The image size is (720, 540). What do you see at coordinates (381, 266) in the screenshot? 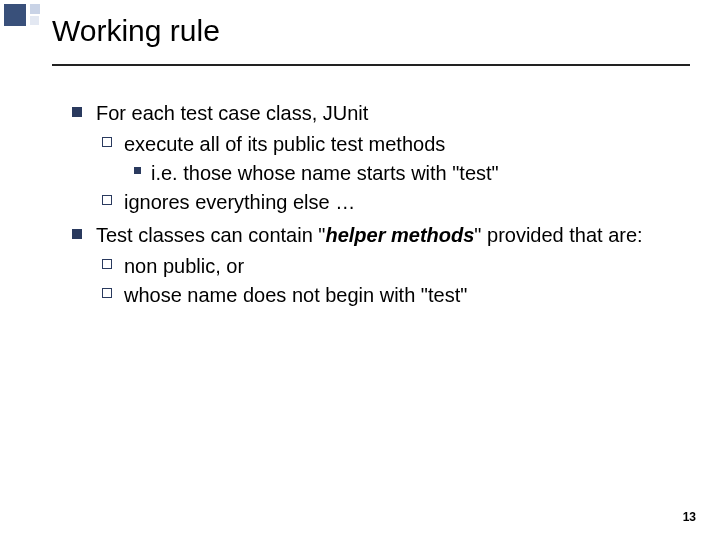
I see `bullet-level2: non public, or` at bounding box center [381, 266].